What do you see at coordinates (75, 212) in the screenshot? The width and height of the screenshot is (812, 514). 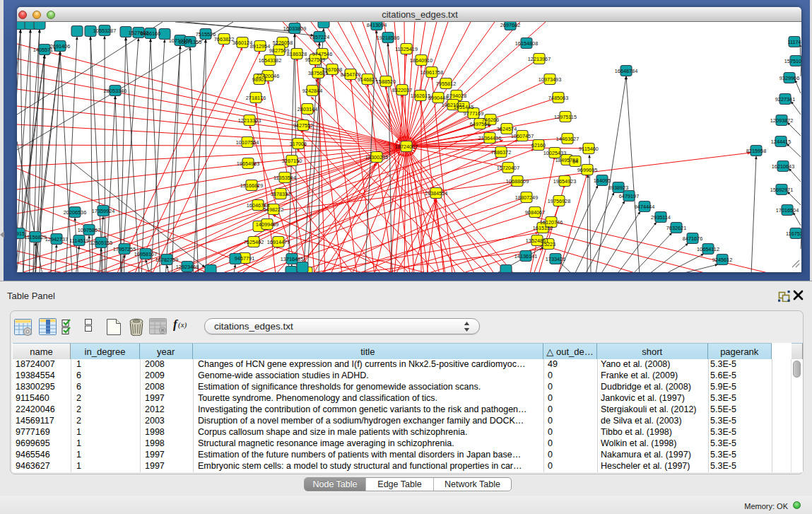 I see `svg-text: 20206536` at bounding box center [75, 212].